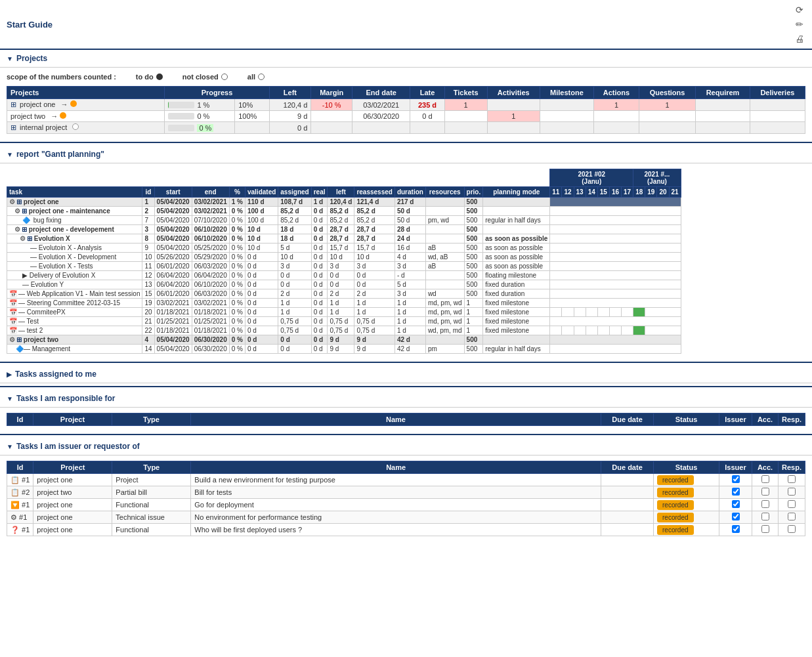 The width and height of the screenshot is (812, 657). What do you see at coordinates (800, 24) in the screenshot?
I see `top-icons: ⟳ ✏ 🖨` at bounding box center [800, 24].